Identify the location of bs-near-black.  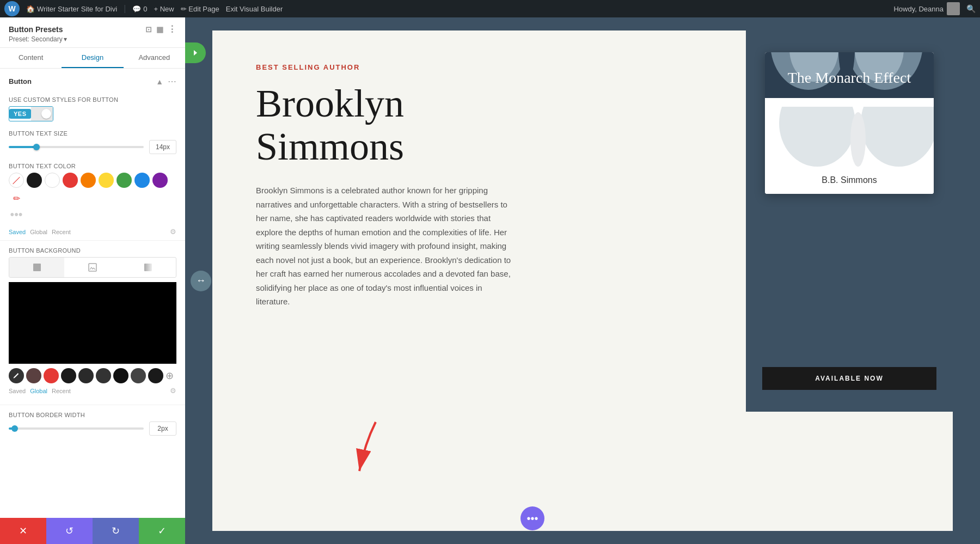
(121, 376).